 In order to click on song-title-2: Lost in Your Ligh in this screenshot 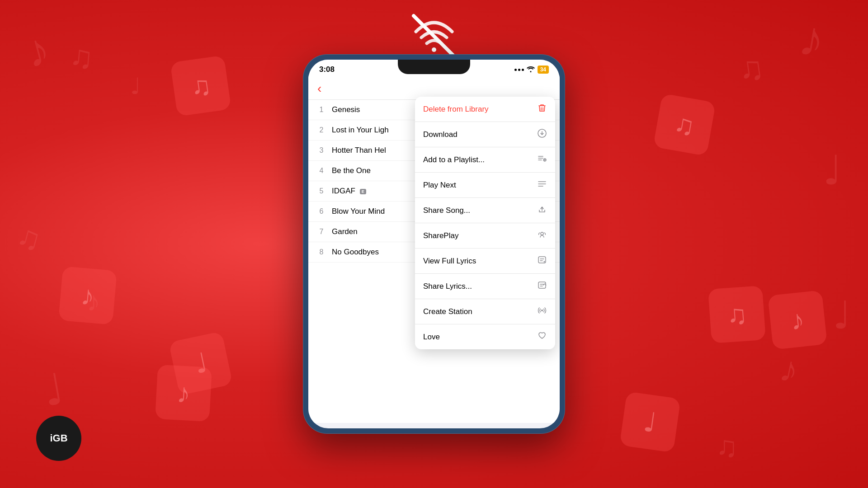, I will do `click(360, 130)`.